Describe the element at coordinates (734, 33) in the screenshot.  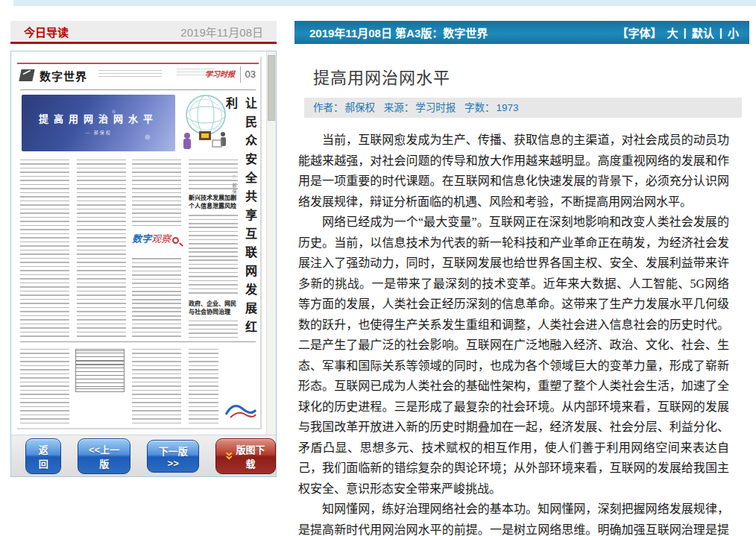
I see `font-size-small-link: 小` at that location.